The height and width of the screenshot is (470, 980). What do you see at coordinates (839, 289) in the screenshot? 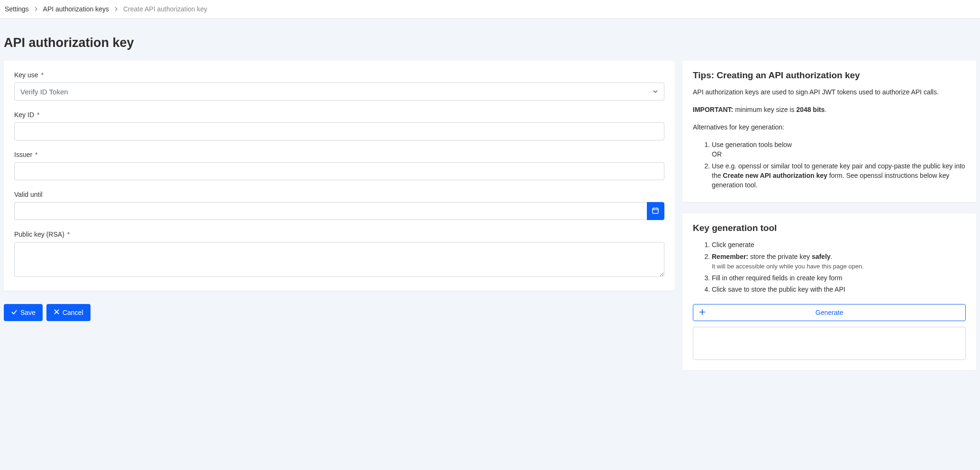
I see `list-item: Click save to store the public key with …` at bounding box center [839, 289].